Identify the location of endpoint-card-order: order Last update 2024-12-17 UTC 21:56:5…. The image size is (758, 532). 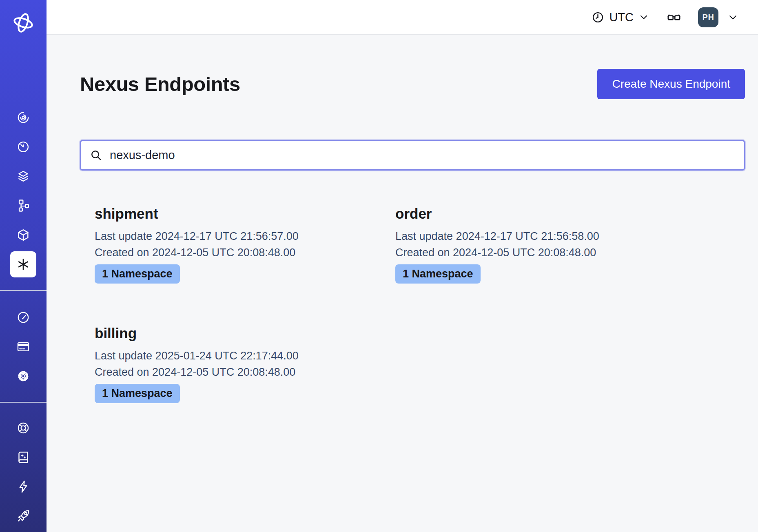
(570, 245).